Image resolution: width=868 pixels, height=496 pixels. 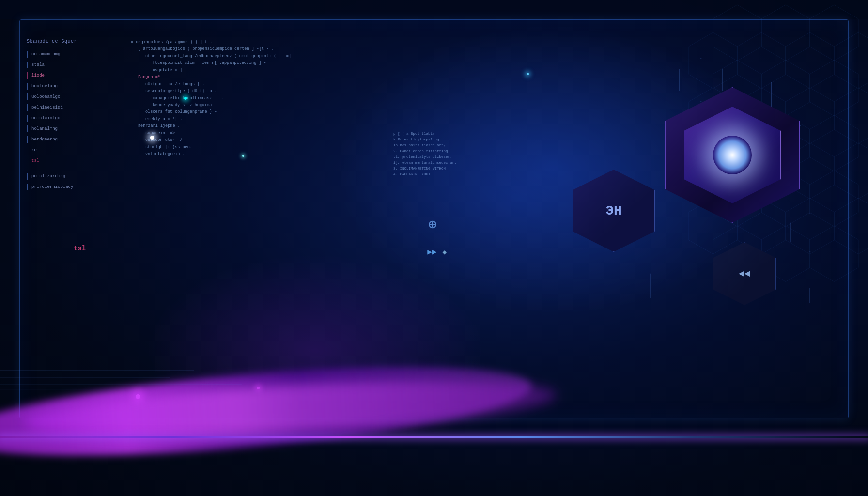 I want to click on diamond-icon: ◆, so click(x=445, y=252).